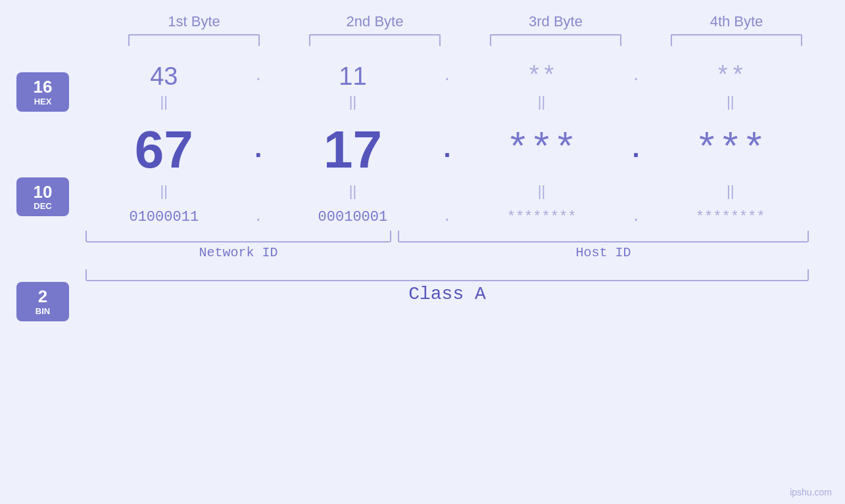 This screenshot has height=504, width=845. I want to click on bracket-byte2, so click(375, 40).